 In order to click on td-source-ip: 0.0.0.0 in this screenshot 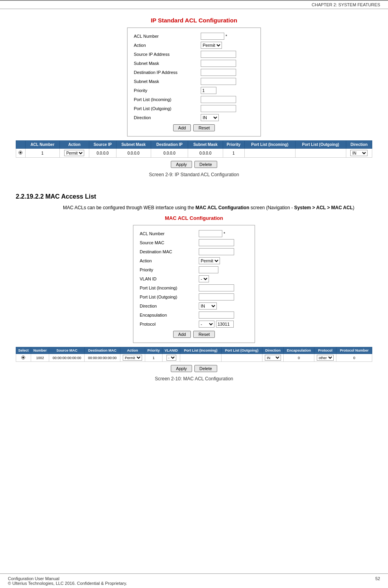, I will do `click(102, 153)`.